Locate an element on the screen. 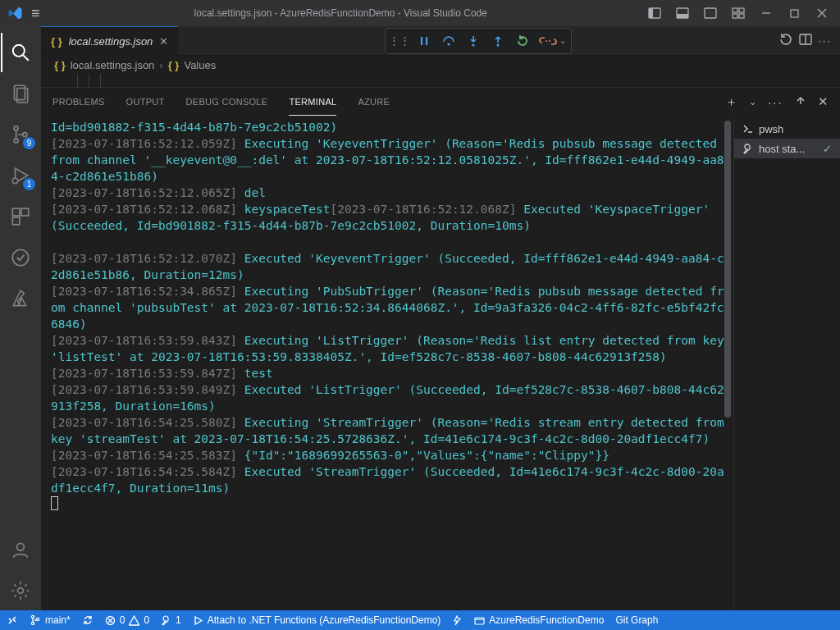 The width and height of the screenshot is (840, 630). settings-activity is located at coordinates (21, 591).